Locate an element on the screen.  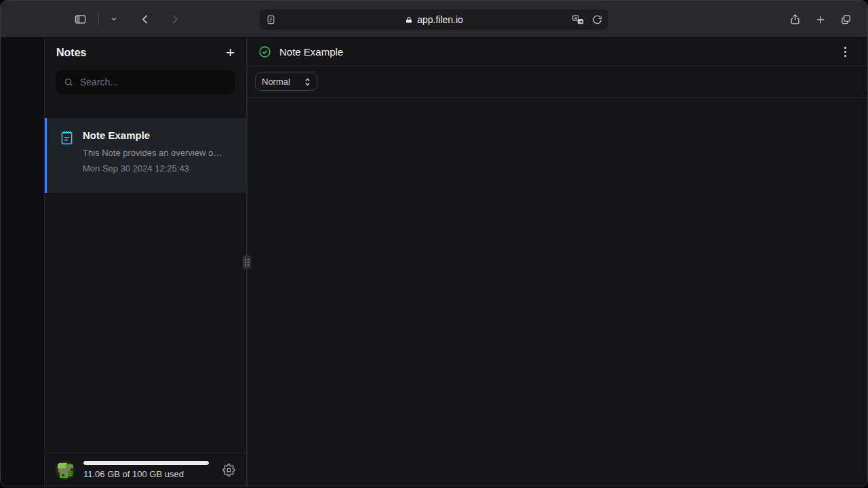
browser-chrome: app.filen.io A★ is located at coordinates (434, 19).